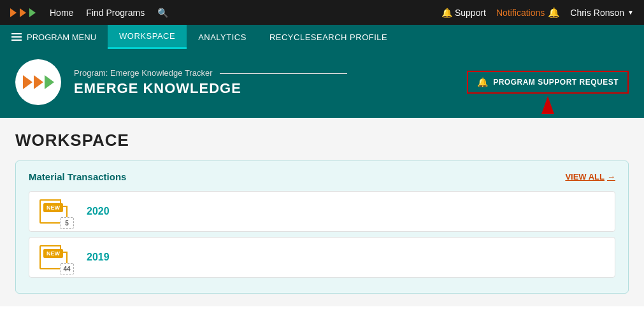  Describe the element at coordinates (98, 211) in the screenshot. I see `transaction-year: 2020` at that location.